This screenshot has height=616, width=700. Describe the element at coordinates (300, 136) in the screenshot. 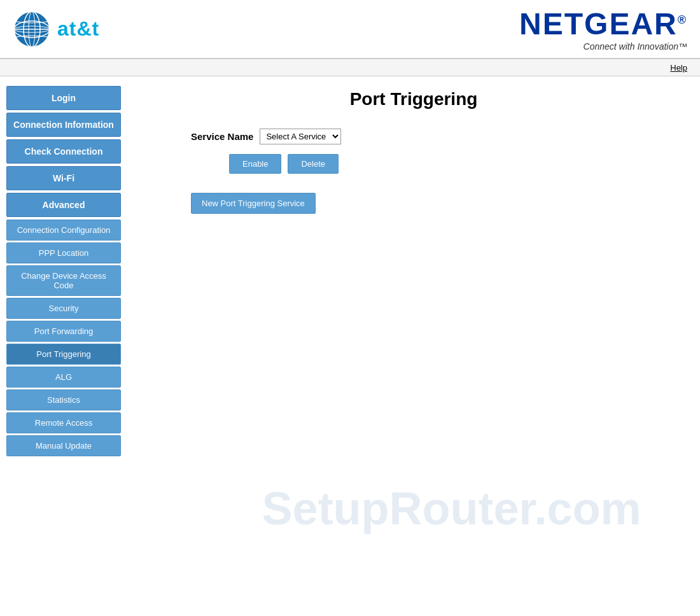

I see `service-name-select: Select A Service` at that location.